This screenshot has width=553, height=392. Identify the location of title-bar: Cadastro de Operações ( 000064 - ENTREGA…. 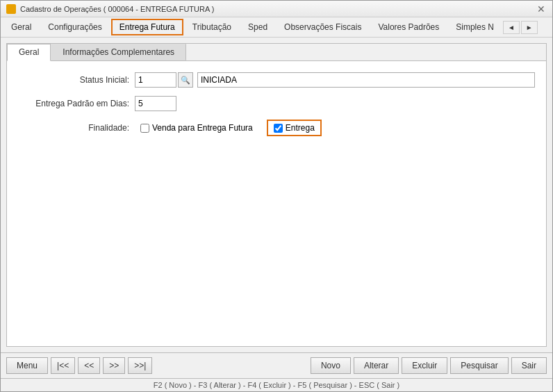
(276, 9).